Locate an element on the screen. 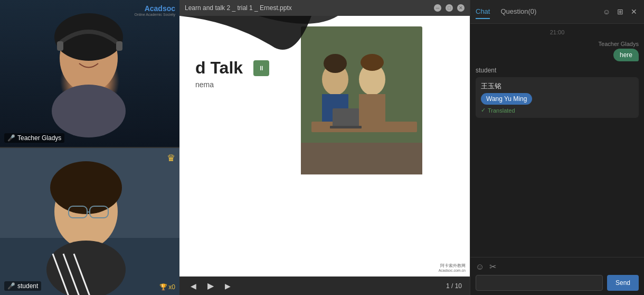  prev-slide-button: ◀ is located at coordinates (193, 286).